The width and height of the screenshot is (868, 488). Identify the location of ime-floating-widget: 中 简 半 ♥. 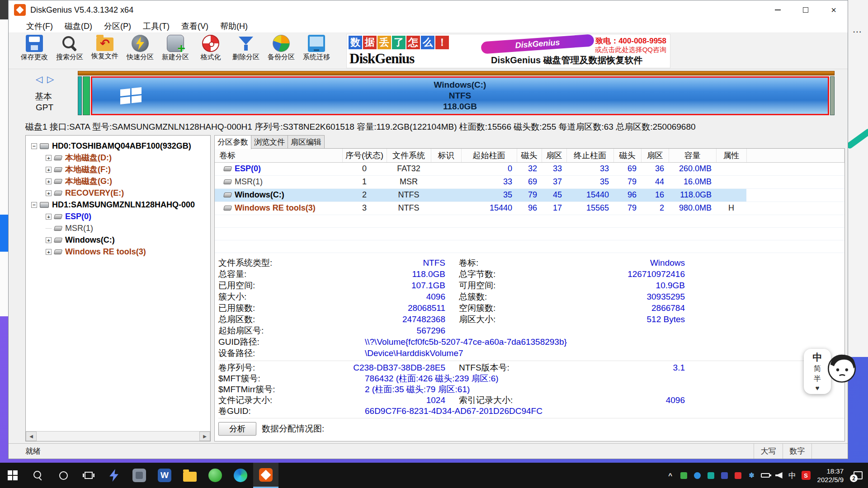
(817, 371).